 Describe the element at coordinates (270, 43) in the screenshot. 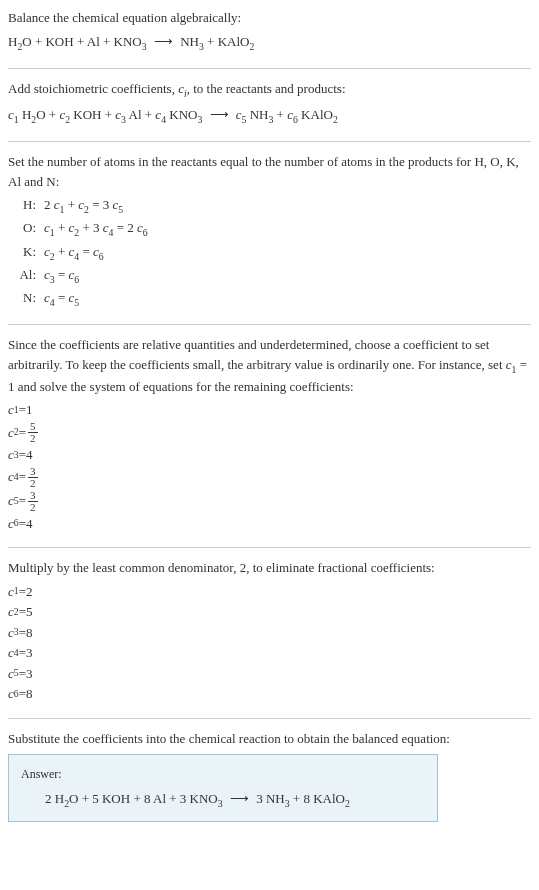

I see `section1-equation: H2O + KOH + Al + KNO3 ⟶ NH3 + KAlO2` at that location.